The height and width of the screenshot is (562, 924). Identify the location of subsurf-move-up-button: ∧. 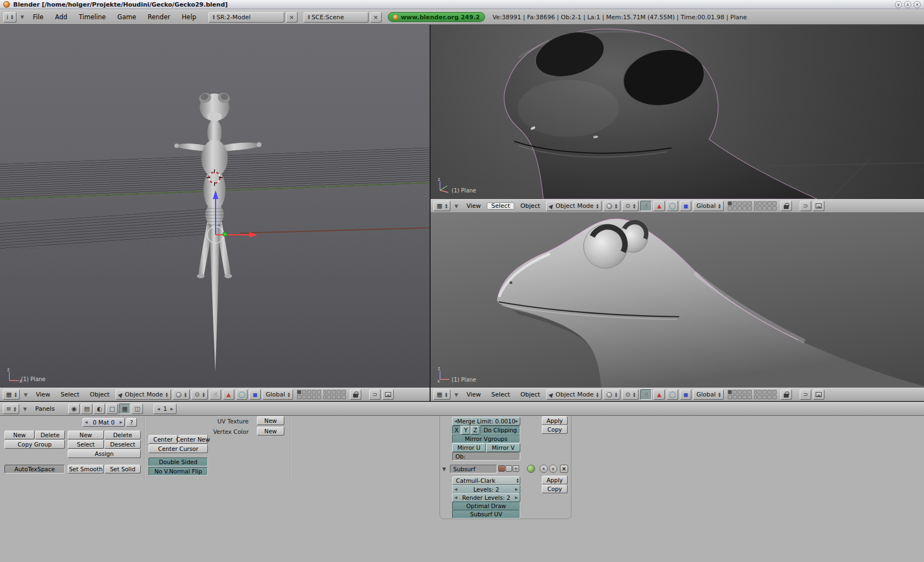
(543, 469).